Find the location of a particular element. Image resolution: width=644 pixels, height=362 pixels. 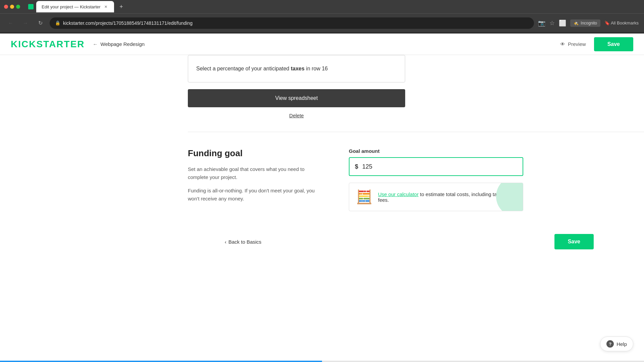

breadcrumb-arrow: ← is located at coordinates (95, 44).